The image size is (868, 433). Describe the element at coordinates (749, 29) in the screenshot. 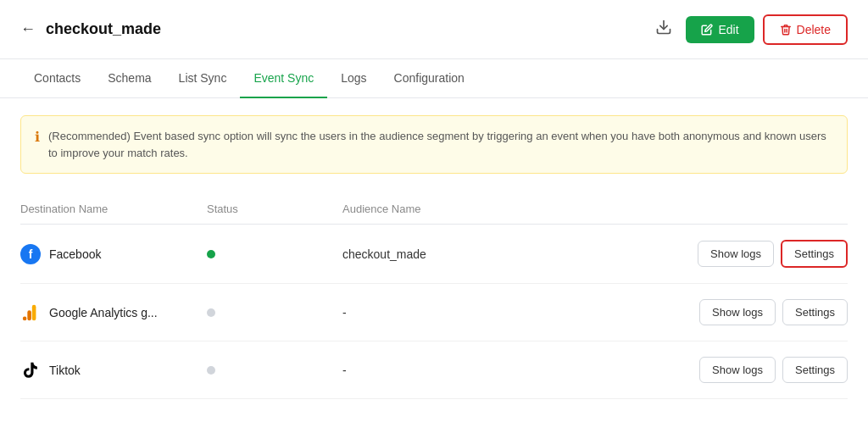

I see `header-actions: Edit Delete` at that location.